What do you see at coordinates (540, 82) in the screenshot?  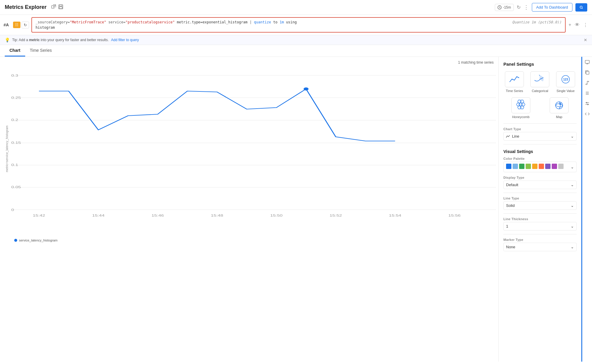 I see `chart-type-categorical: Categorical` at bounding box center [540, 82].